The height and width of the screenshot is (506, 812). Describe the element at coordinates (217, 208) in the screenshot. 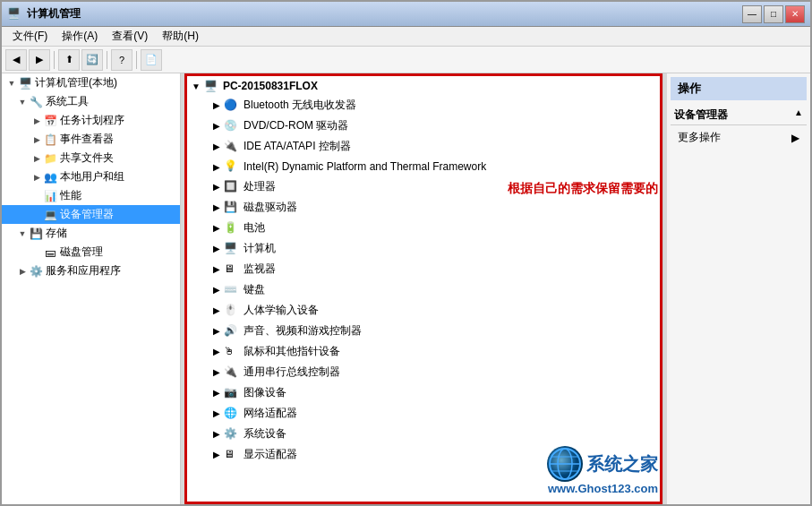

I see `expand-disk-drive-icon: ▶` at that location.